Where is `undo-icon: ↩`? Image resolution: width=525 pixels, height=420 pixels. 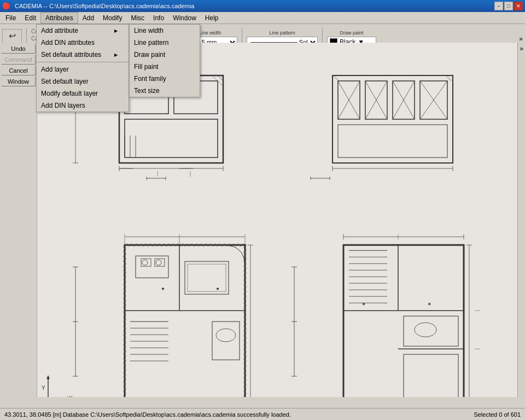
undo-icon: ↩ is located at coordinates (12, 36).